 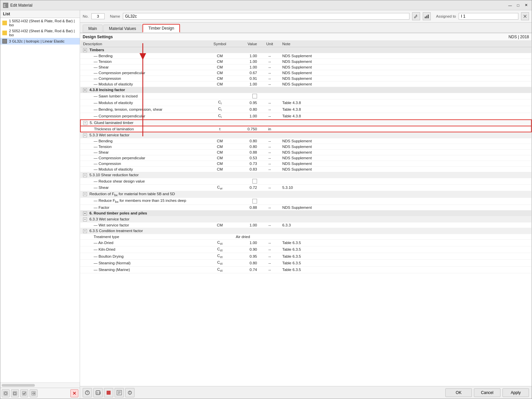 I want to click on table-row: — Kiln-Dried Cct 0.90 -- Table 6.3.5, so click(x=306, y=249).